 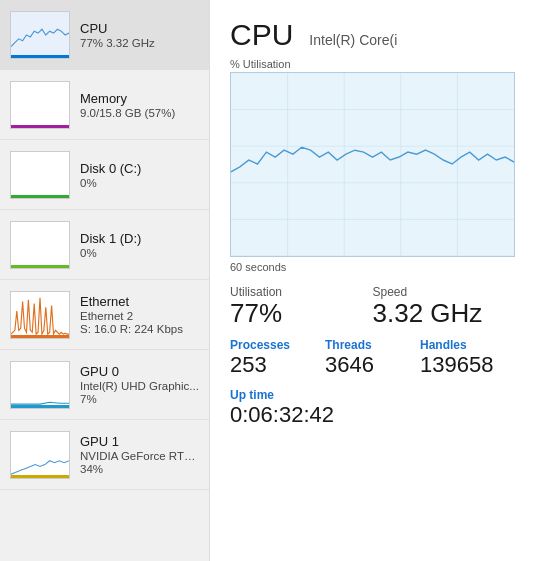 What do you see at coordinates (372, 345) in the screenshot?
I see `threads-label: Threads` at bounding box center [372, 345].